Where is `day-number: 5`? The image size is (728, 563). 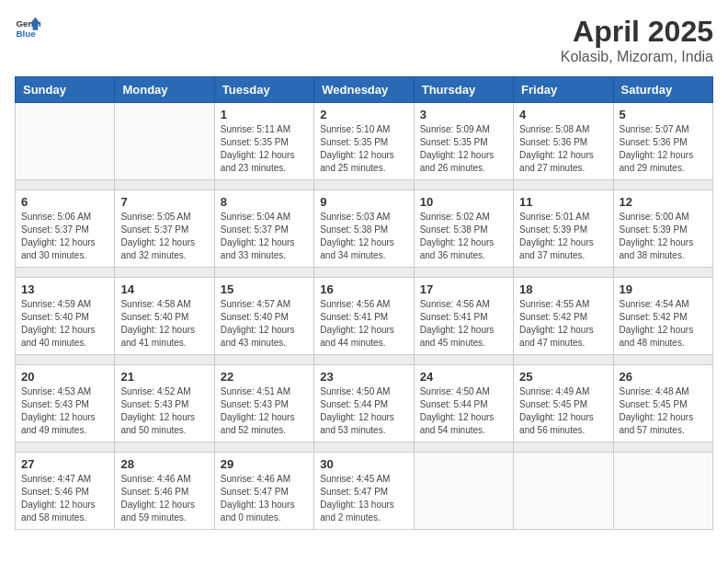
day-number: 5 is located at coordinates (664, 114).